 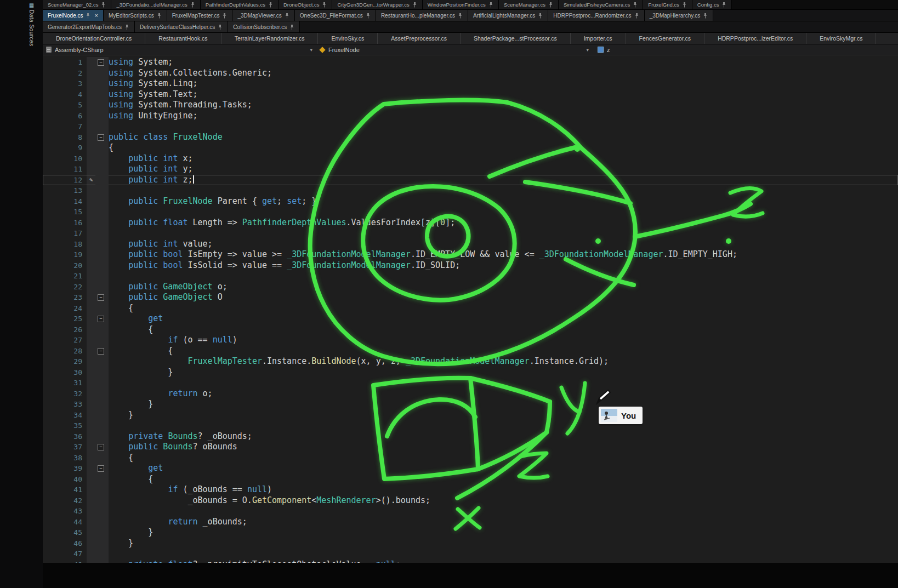 I want to click on code-line: 43, so click(x=470, y=511).